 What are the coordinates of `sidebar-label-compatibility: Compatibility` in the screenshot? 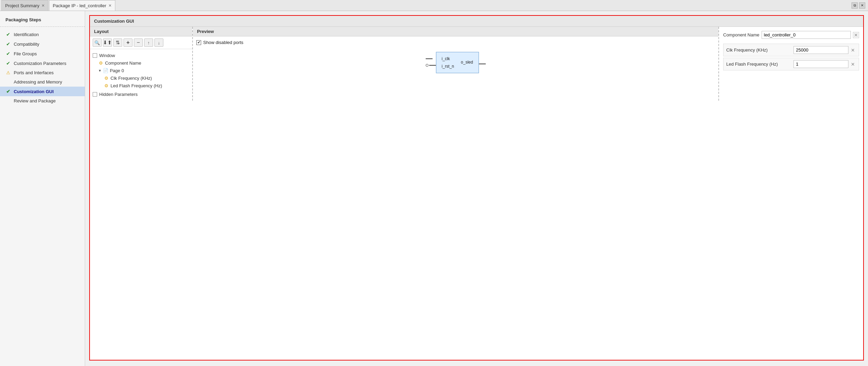 It's located at (26, 44).